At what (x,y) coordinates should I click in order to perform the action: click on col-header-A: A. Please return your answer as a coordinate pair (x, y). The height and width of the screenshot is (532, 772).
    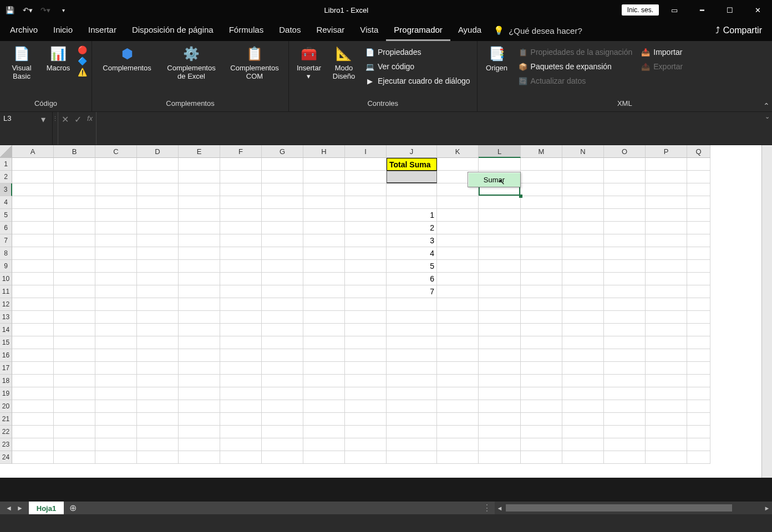
    Looking at the image, I should click on (33, 152).